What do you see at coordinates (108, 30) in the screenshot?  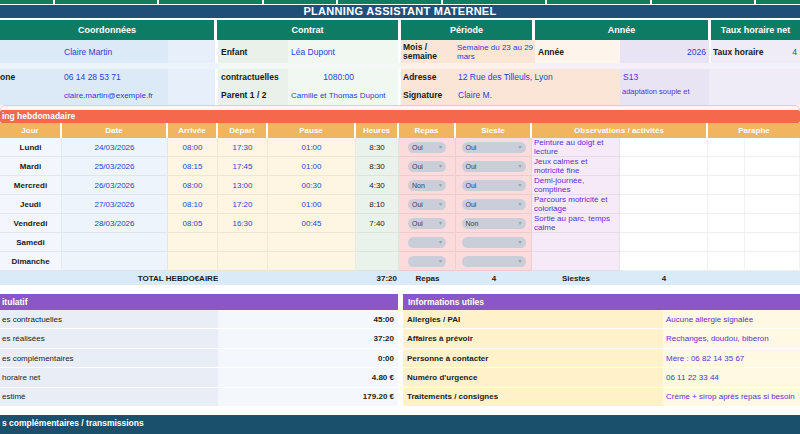 I see `section-header-coordonnees: Coordonnées` at bounding box center [108, 30].